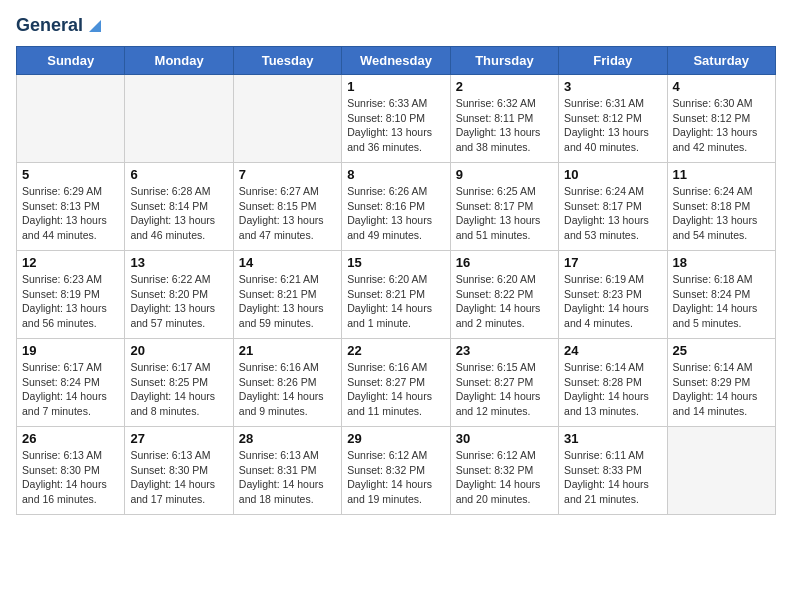  I want to click on calendar-cell: 22Sunrise: 6:16 AM Sunset: 8:27 PM Dayli…, so click(396, 383).